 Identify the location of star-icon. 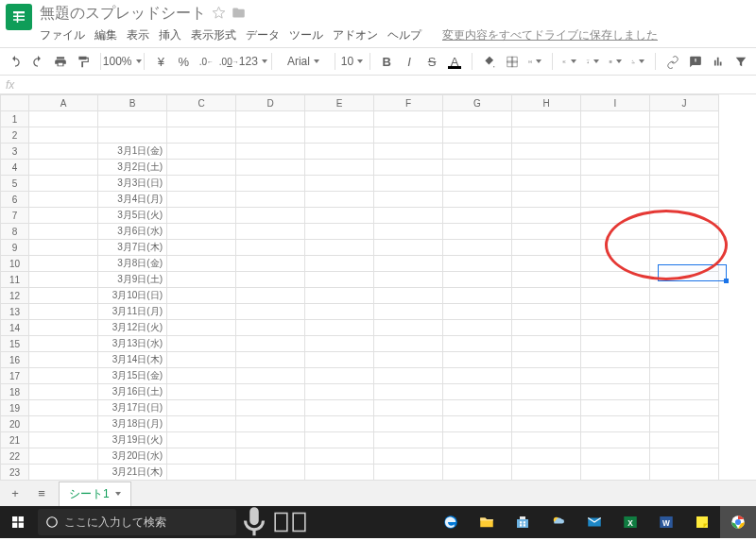
(219, 14).